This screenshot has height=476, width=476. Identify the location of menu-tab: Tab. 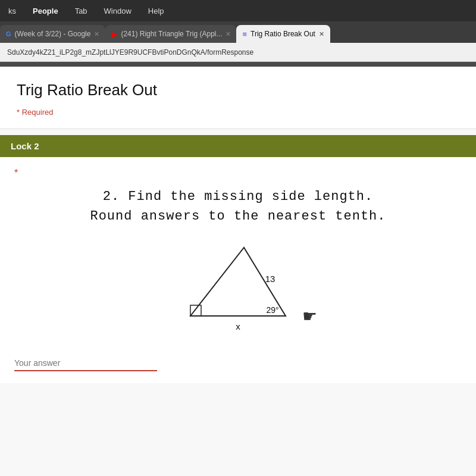
(81, 11).